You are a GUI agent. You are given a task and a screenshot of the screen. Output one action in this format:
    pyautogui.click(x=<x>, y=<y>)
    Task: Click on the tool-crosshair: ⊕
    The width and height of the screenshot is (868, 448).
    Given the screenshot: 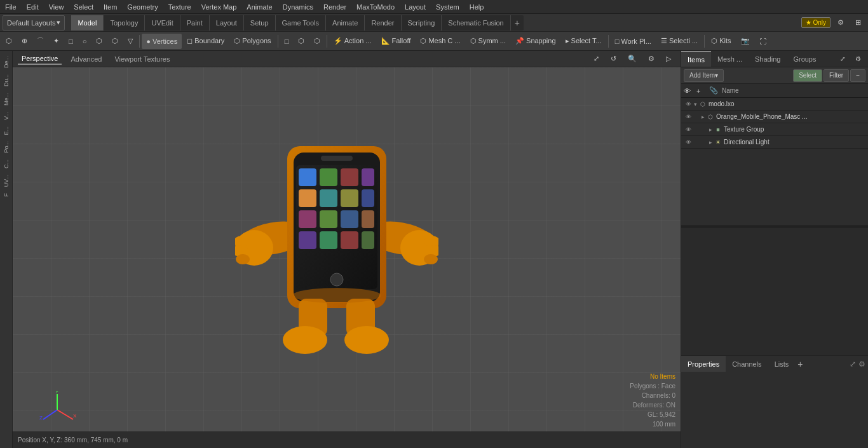 What is the action you would take?
    pyautogui.click(x=24, y=41)
    